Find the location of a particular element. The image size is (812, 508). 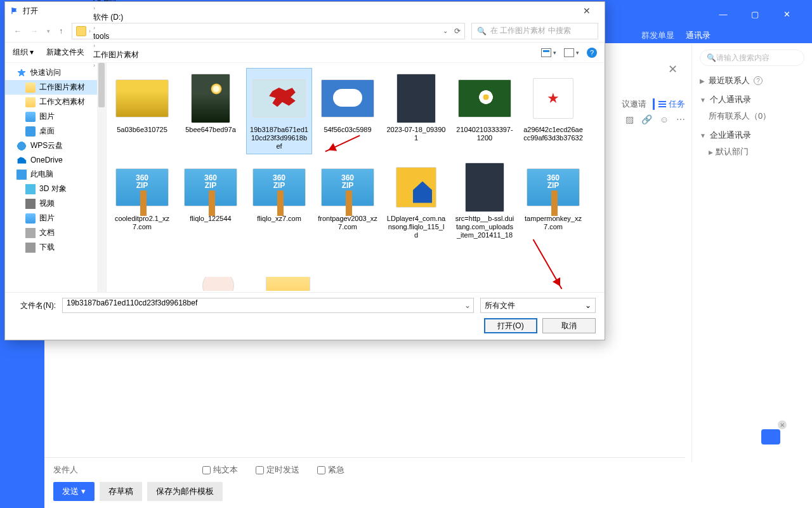

image-icon: ▨ is located at coordinates (629, 119).